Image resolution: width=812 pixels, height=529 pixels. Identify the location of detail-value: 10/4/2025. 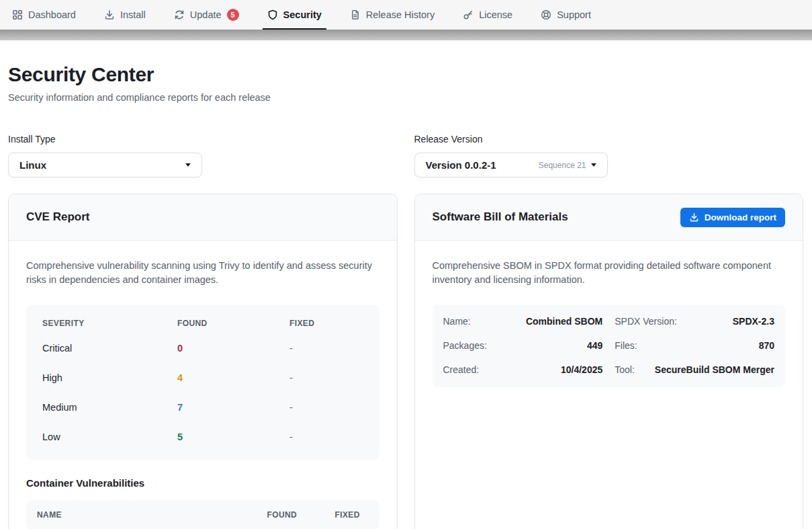
(582, 370).